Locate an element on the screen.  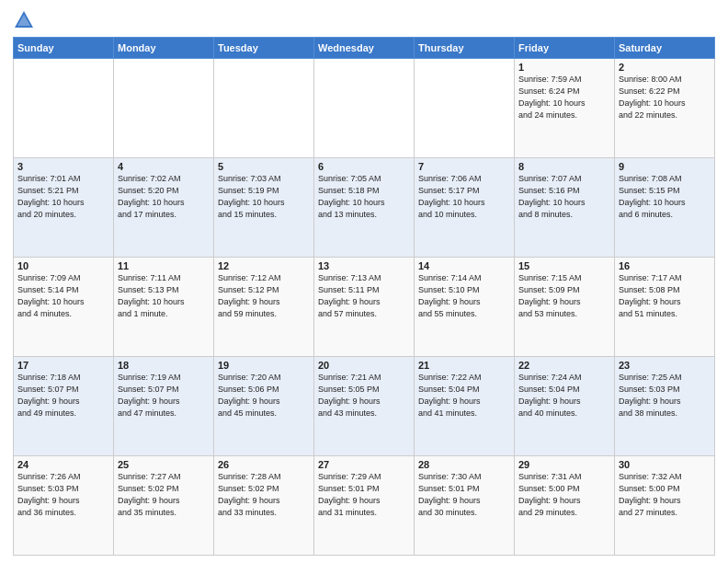
day-info: Sunrise: 7:25 AM Sunset: 5:03 PM Dayligh… is located at coordinates (665, 396).